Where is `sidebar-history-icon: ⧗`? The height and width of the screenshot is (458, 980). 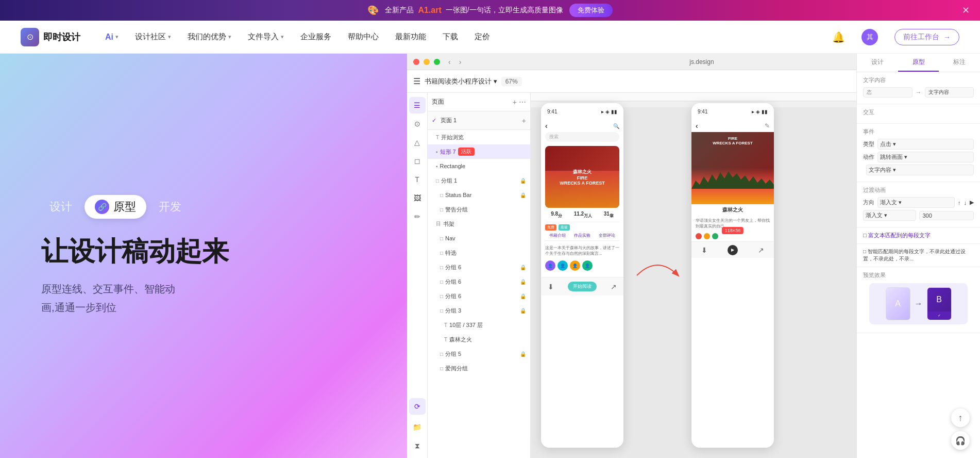 sidebar-history-icon: ⧗ is located at coordinates (417, 446).